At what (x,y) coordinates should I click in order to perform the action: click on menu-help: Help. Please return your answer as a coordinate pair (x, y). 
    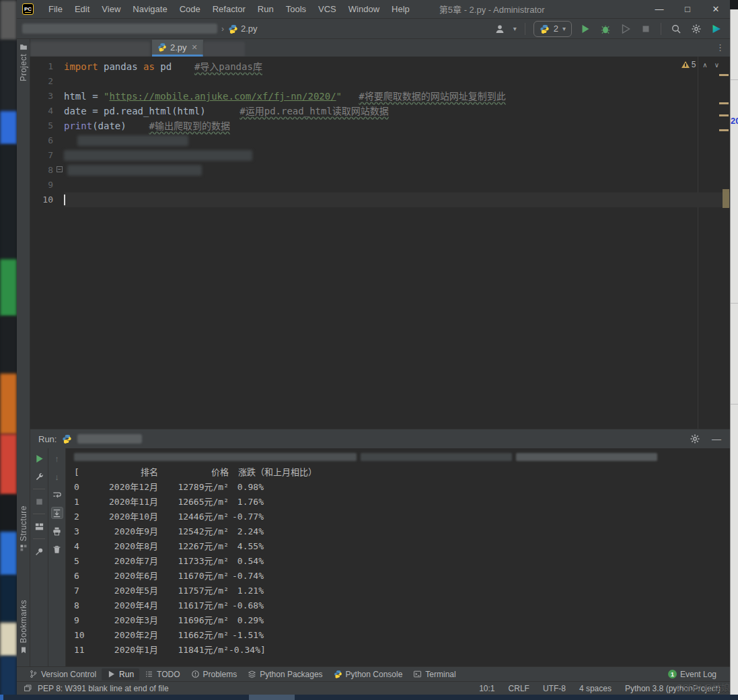
    Looking at the image, I should click on (401, 9).